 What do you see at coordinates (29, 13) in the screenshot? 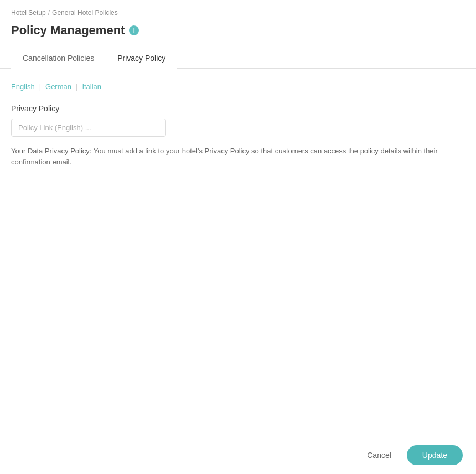
I see `breadcrumb-parent: Hotel Setup` at bounding box center [29, 13].